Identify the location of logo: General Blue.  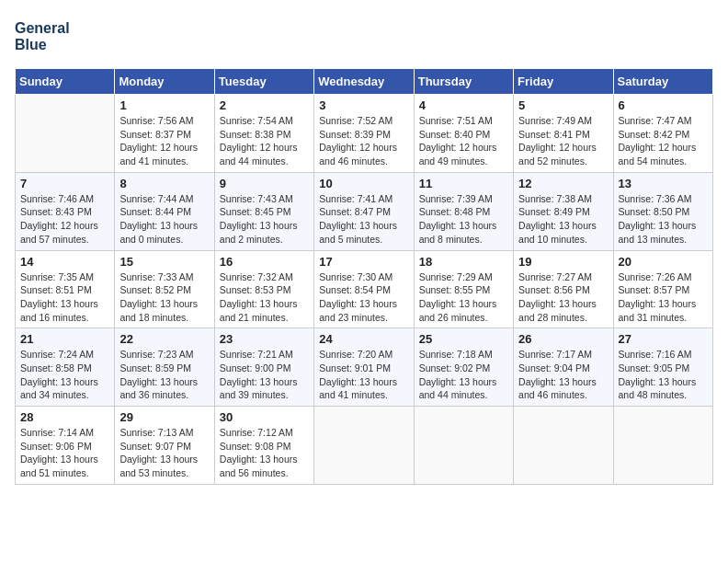
(51, 37).